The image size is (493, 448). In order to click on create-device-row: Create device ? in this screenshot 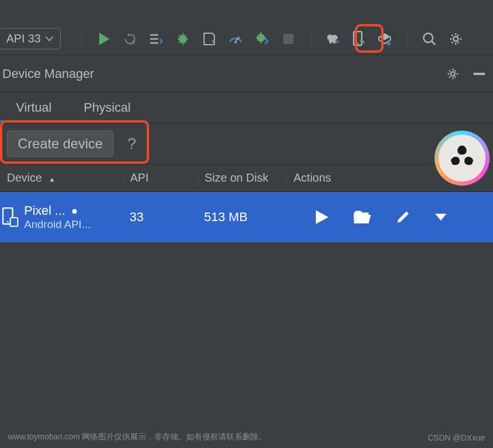, I will do `click(246, 144)`.